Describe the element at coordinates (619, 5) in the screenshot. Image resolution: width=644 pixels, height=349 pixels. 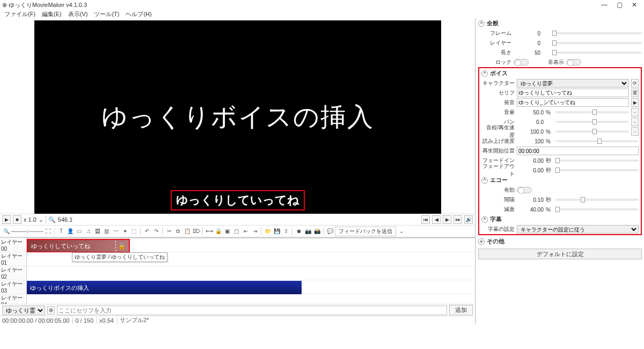
I see `maximize-button: ▢` at that location.